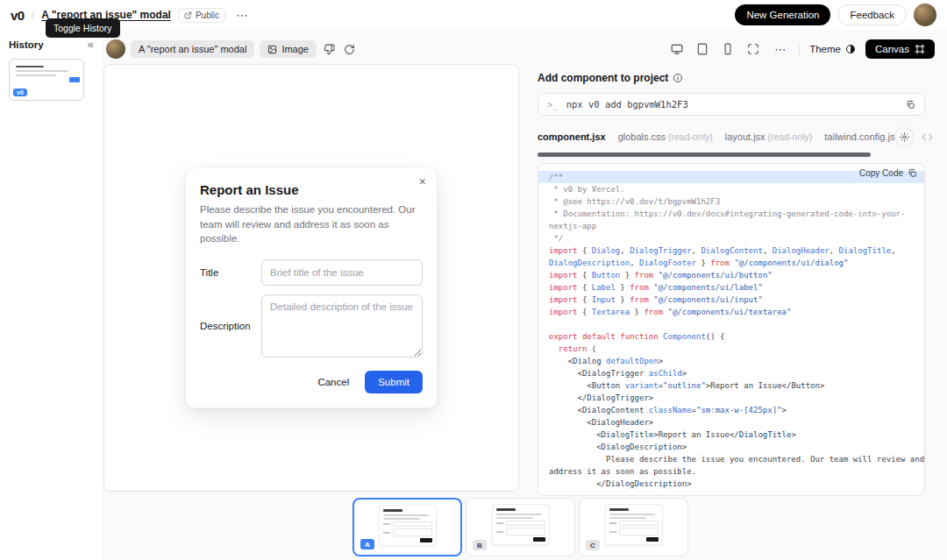 Image resolution: width=947 pixels, height=560 pixels. I want to click on history-preview-accent, so click(75, 80).